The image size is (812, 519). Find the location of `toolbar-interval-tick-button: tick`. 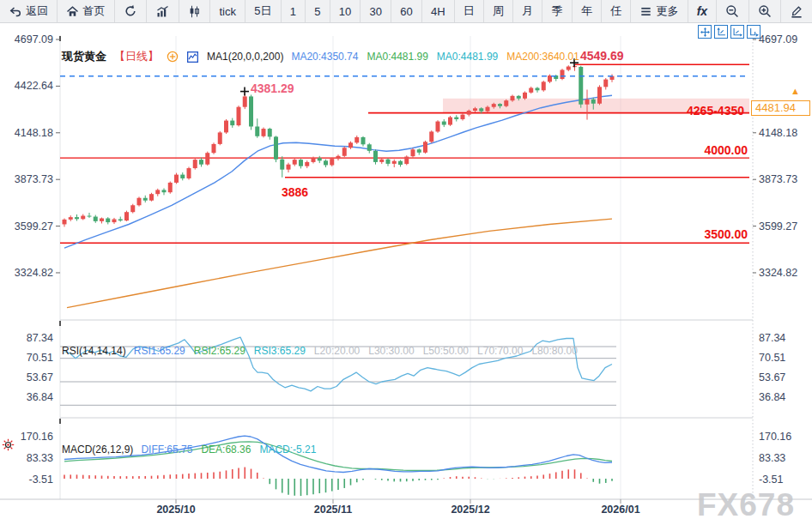

toolbar-interval-tick-button: tick is located at coordinates (228, 11).